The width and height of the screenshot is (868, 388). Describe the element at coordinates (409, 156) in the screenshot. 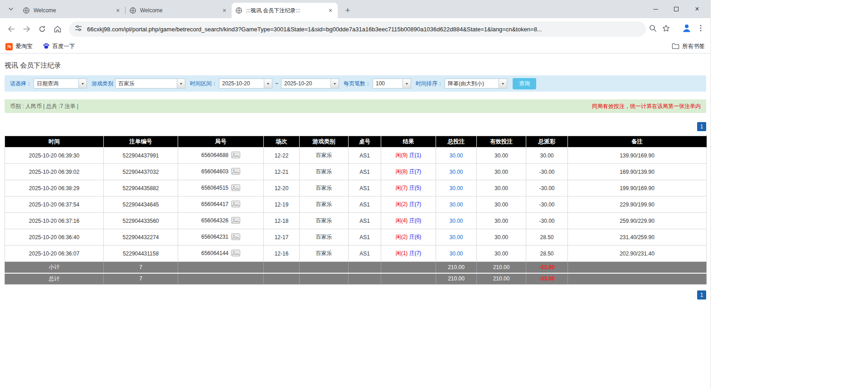

I see `cell-result: 闲(9) 庄(1)` at that location.